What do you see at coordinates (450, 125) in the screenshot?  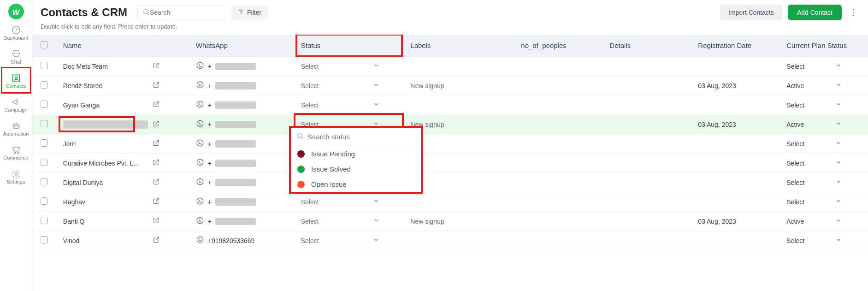 I see `table-row: +SelectNew signup03 Aug, 2023Active` at bounding box center [450, 125].